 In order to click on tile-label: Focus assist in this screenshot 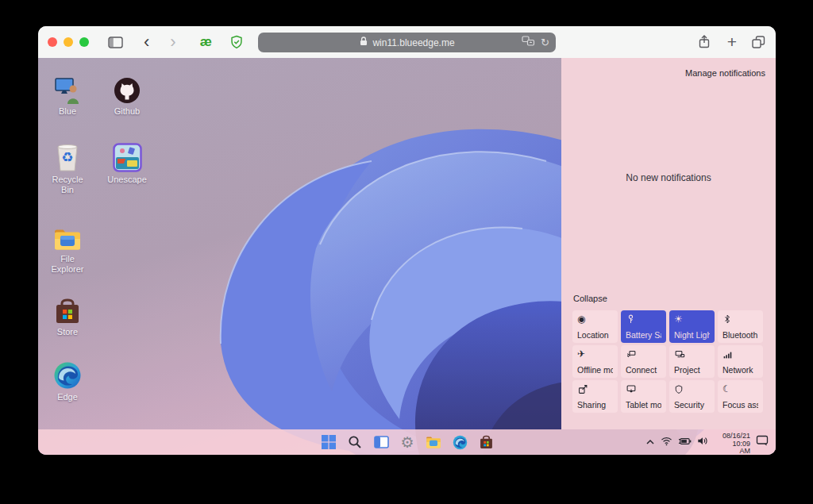, I will do `click(740, 405)`.